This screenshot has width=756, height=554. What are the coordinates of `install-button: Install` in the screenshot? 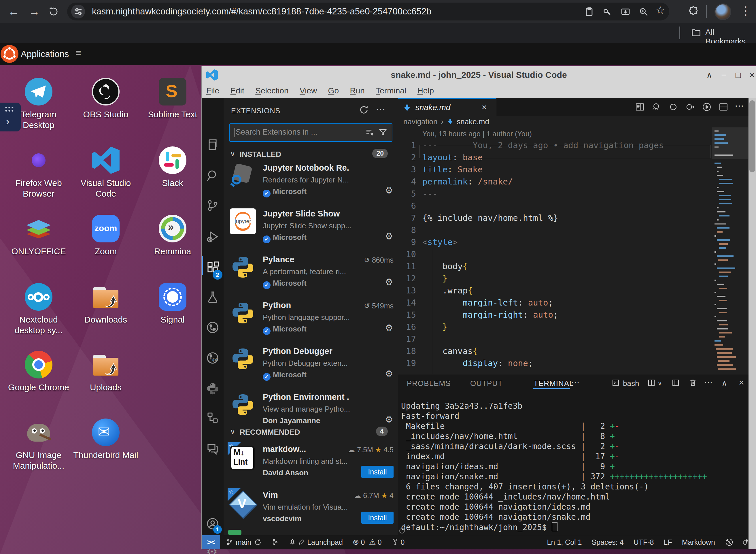 It's located at (377, 518).